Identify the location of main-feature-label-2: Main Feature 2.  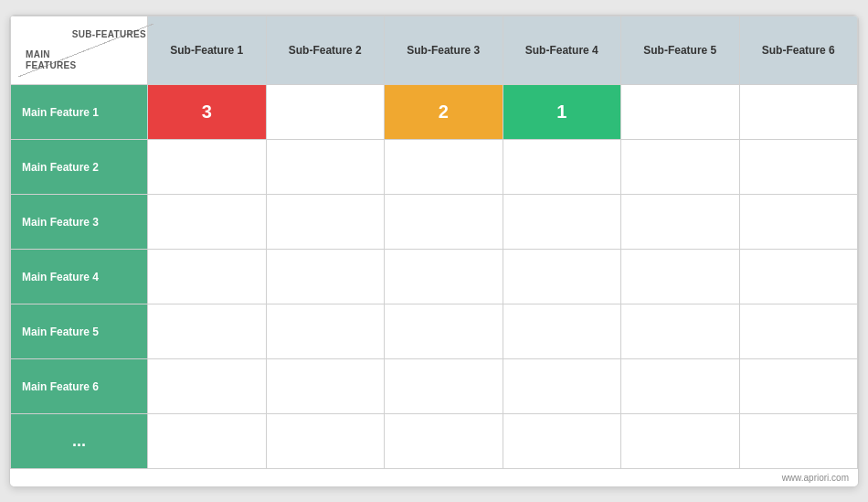
(79, 167).